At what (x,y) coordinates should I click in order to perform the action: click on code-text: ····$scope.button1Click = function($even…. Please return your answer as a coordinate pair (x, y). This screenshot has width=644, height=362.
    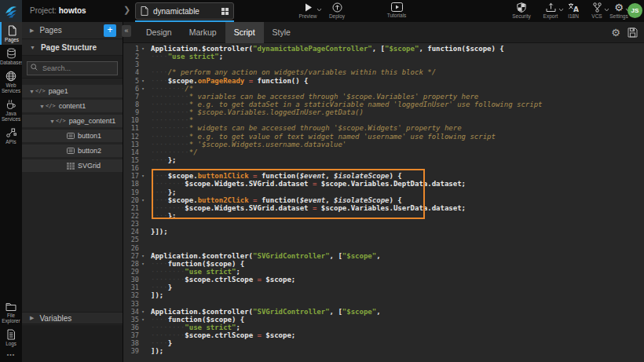
    Looking at the image, I should click on (396, 176).